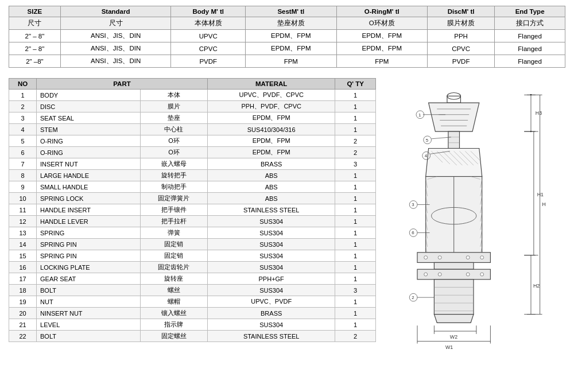 The image size is (574, 392). What do you see at coordinates (193, 141) in the screenshot?
I see `table-row: 5O-RINGO环EPDM、FPM2` at bounding box center [193, 141].